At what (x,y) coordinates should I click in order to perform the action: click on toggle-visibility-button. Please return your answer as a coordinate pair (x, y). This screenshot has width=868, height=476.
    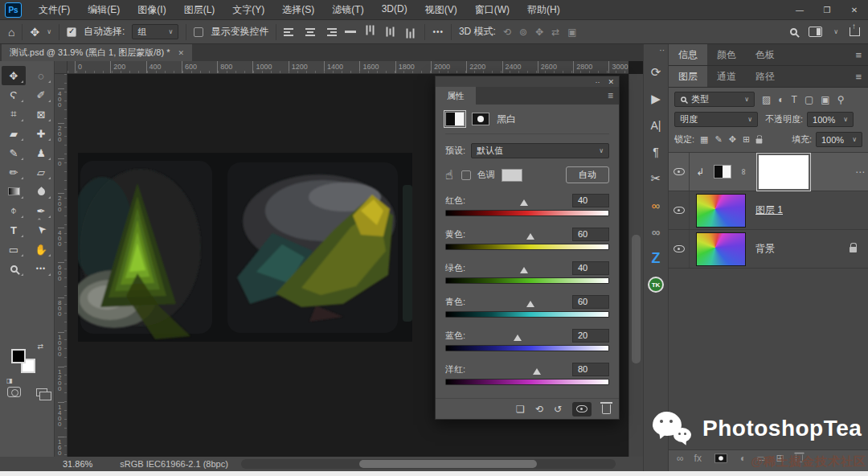
    Looking at the image, I should click on (582, 409).